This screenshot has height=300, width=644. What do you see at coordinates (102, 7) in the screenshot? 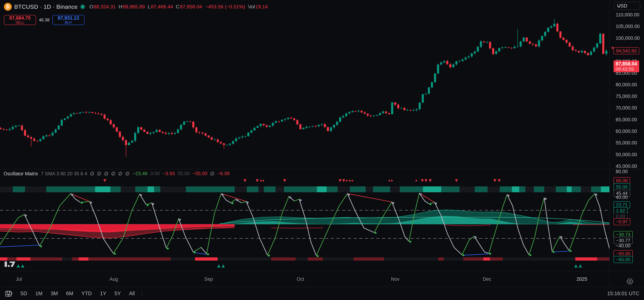
I see `ohlc-item: O88,324.31` at bounding box center [102, 7].